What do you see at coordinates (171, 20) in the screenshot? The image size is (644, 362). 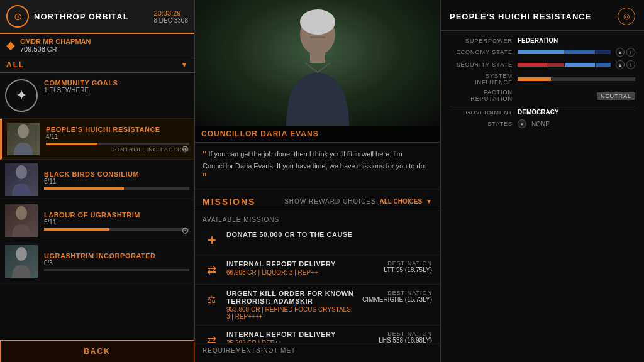 I see `station-date: 8 DEC 3308` at bounding box center [171, 20].